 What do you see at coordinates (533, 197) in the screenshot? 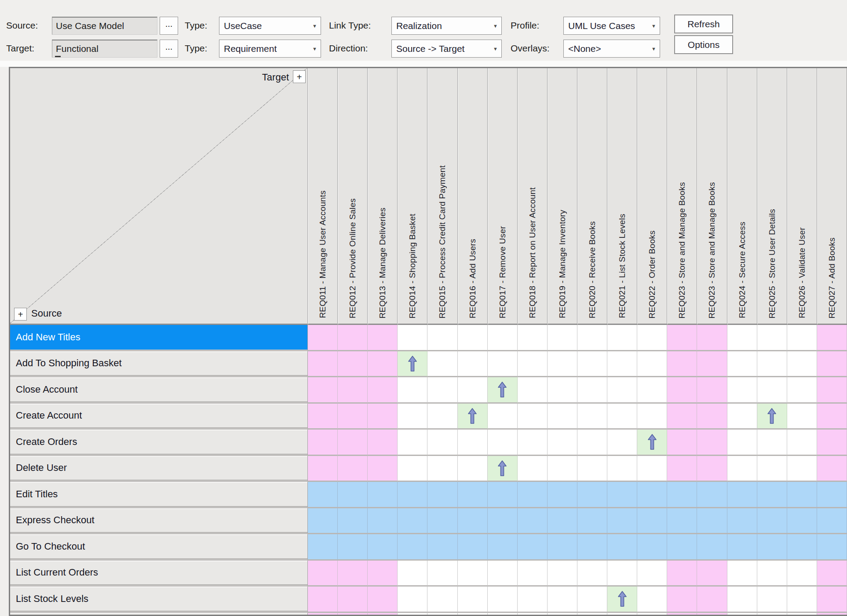
I see `column-header: REQ018 - Report on User Account` at bounding box center [533, 197].